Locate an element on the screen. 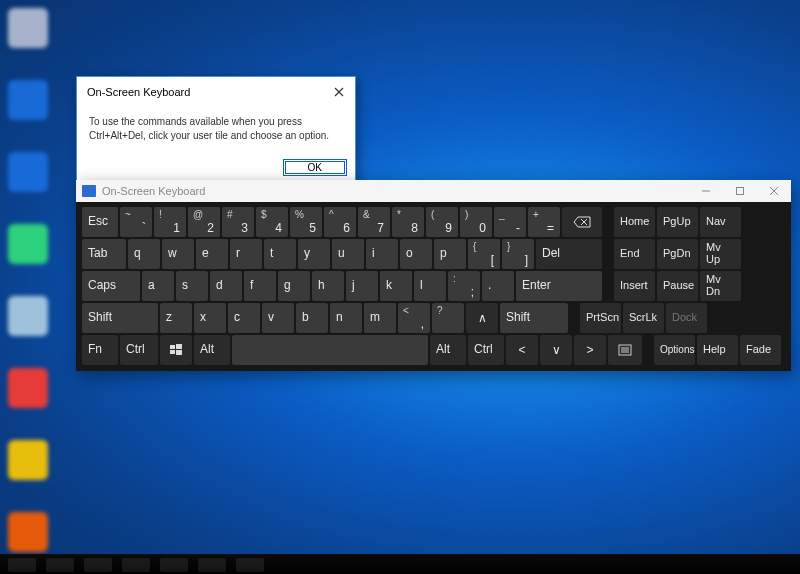 Image resolution: width=800 pixels, height=574 pixels. key-=: += is located at coordinates (544, 222).